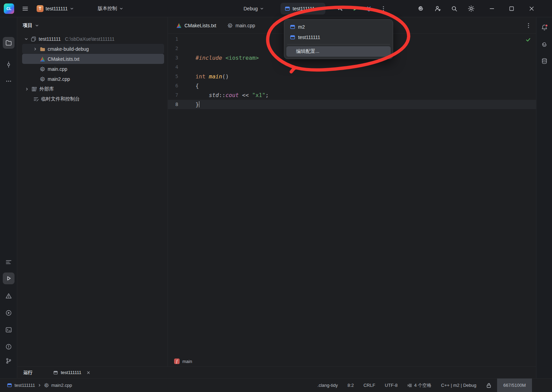  Describe the element at coordinates (339, 51) in the screenshot. I see `popup-edit-configurations: 编辑配置...` at that location.